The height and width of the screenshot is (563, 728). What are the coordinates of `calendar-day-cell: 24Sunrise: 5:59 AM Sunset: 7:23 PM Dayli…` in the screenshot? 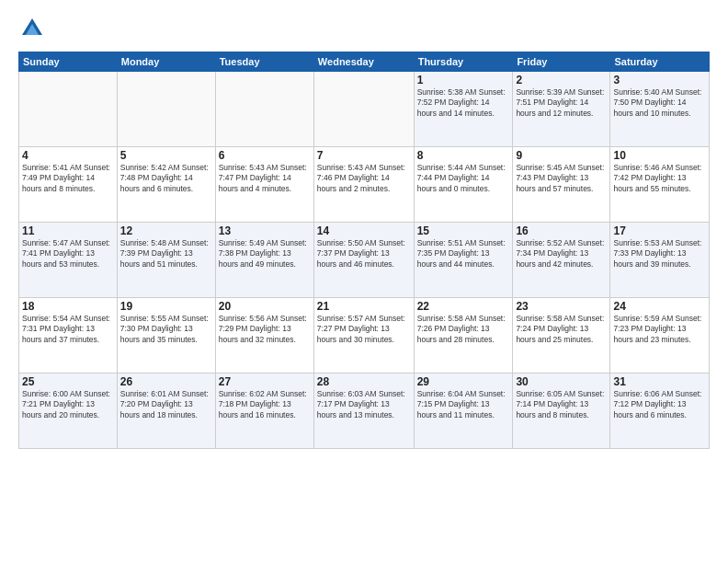 It's located at (660, 336).